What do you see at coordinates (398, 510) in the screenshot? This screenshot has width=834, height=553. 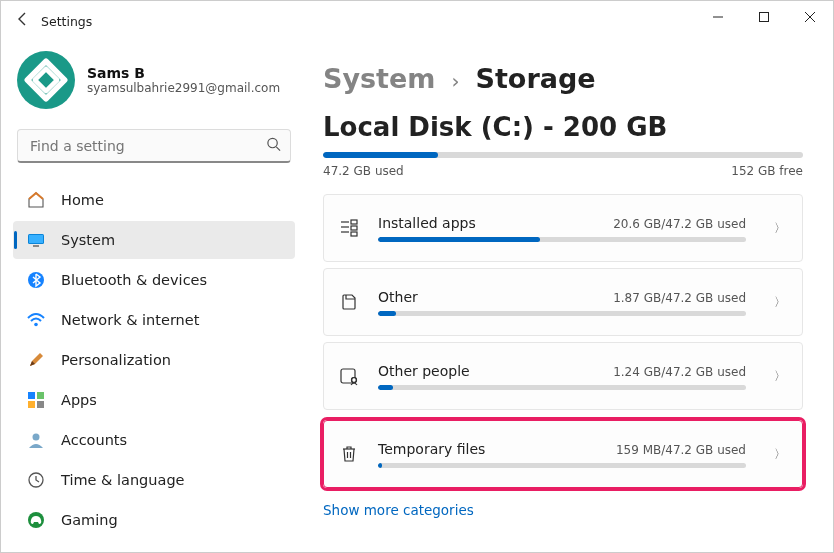 I see `show-more-link: Show more categories` at bounding box center [398, 510].